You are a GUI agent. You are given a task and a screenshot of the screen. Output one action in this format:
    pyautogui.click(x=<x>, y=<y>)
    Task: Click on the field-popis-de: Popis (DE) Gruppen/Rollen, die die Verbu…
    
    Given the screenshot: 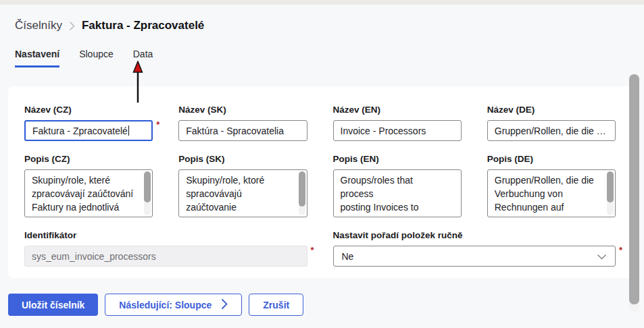 What is the action you would take?
    pyautogui.click(x=556, y=186)
    